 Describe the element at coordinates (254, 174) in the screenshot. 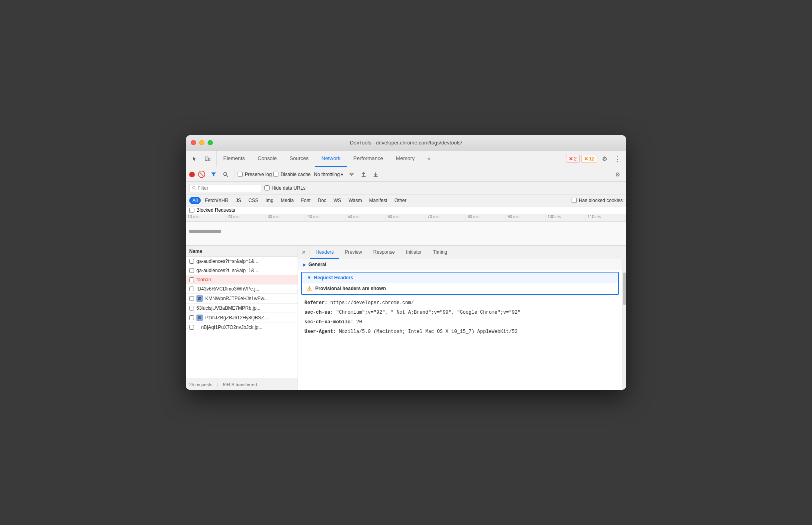

I see `preserve-log-checkbox: Preserve log` at that location.